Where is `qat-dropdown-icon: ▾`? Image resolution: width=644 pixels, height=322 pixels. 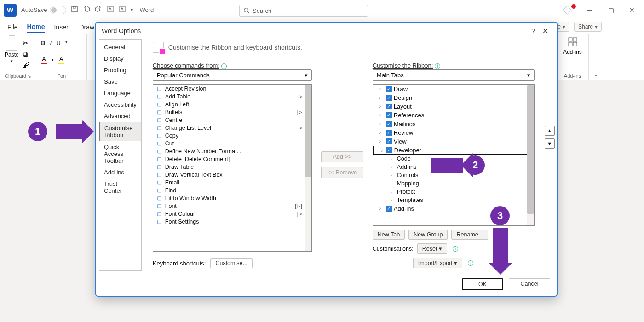
qat-dropdown-icon: ▾ is located at coordinates (132, 10).